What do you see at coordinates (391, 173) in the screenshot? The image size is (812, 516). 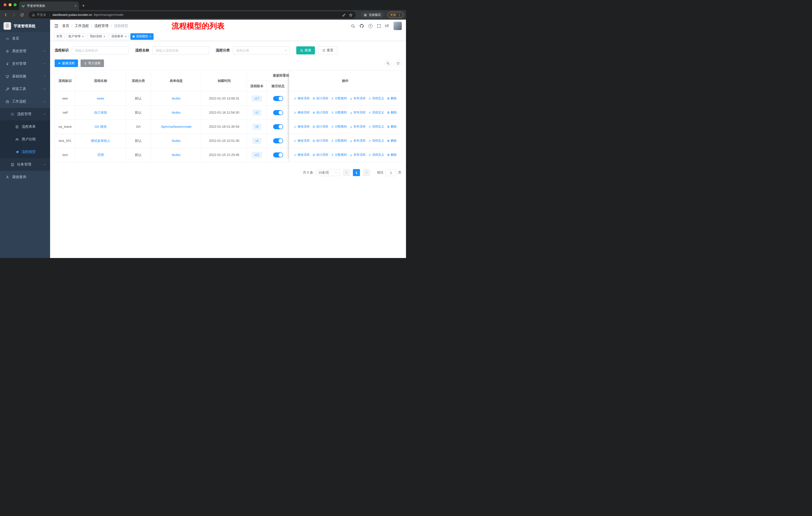 I see `goto-page-input` at bounding box center [391, 173].